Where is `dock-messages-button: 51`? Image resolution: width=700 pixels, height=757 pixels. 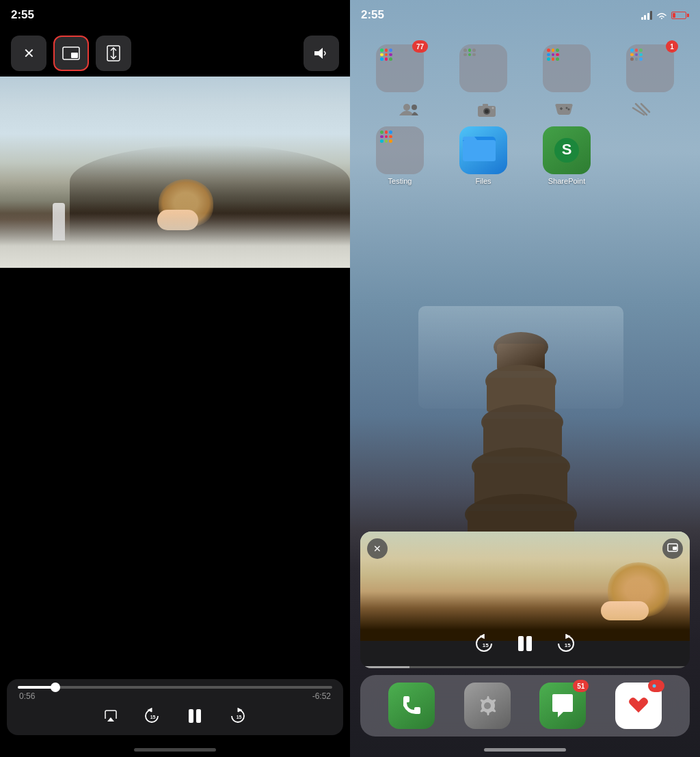 dock-messages-button: 51 is located at coordinates (563, 706).